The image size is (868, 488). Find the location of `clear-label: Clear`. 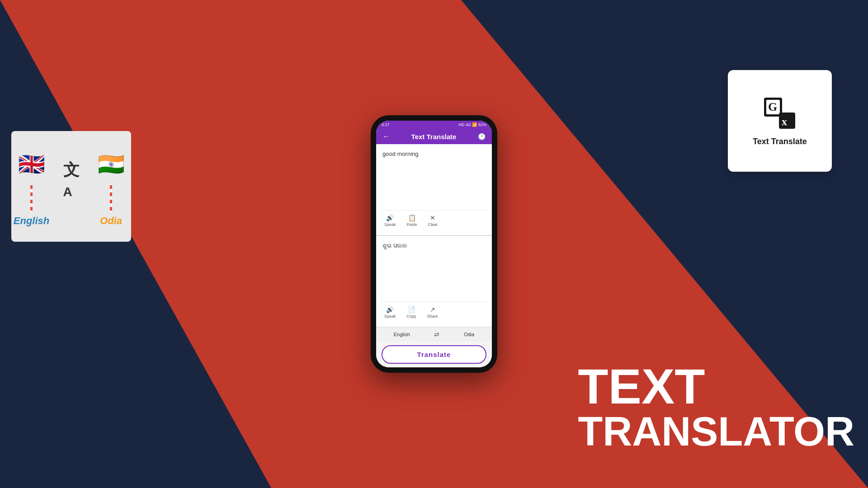

clear-label: Clear is located at coordinates (433, 225).